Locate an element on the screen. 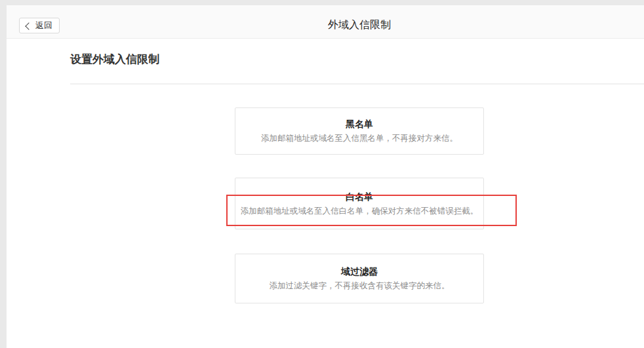  option-card-whitelist: 白名单 添加邮箱地址或域名至入信白名单，确保对方来信不被错误拦截。 is located at coordinates (359, 203).